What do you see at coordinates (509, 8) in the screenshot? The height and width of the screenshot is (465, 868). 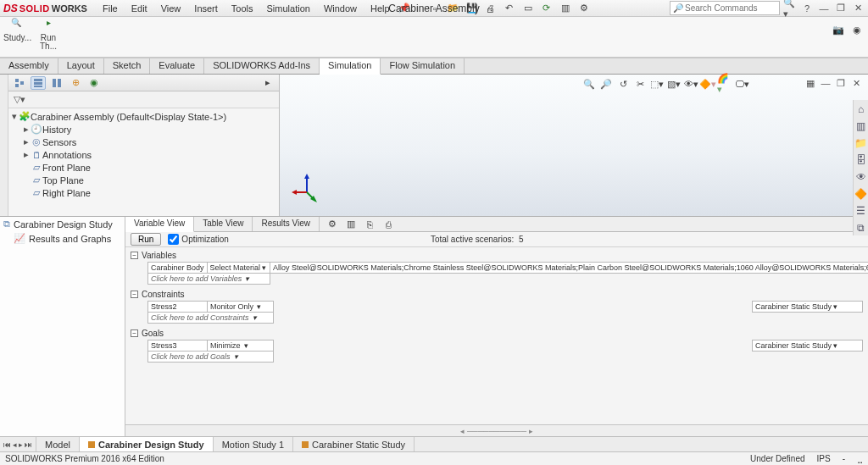 I see `undo-icon: ↶` at bounding box center [509, 8].